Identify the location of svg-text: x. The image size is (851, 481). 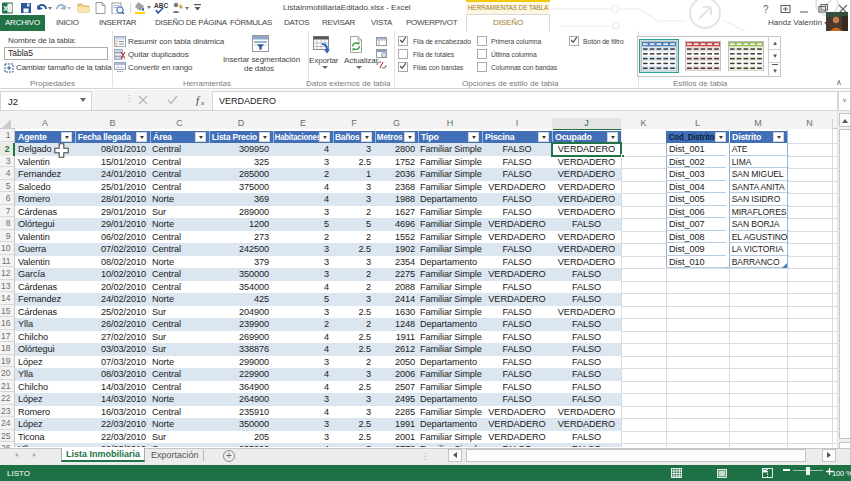
(202, 102).